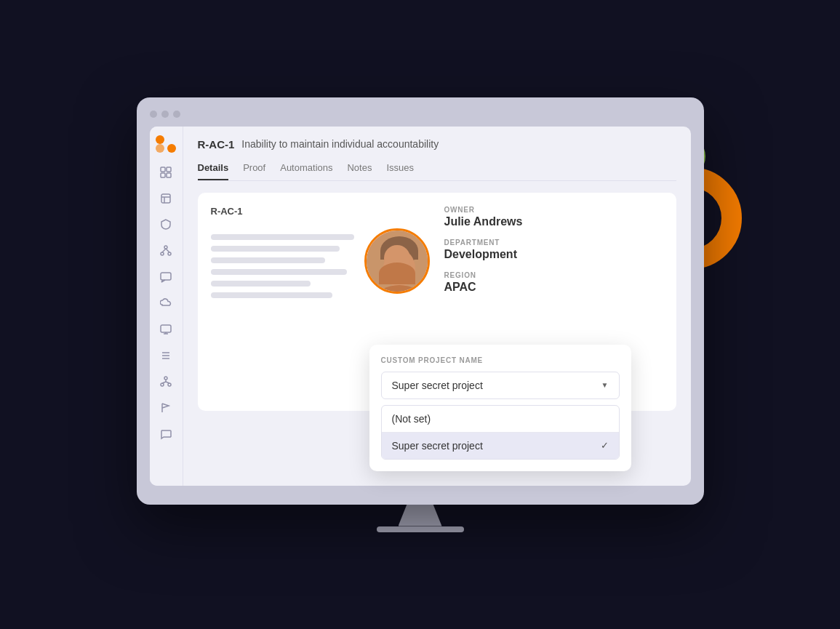  Describe the element at coordinates (500, 361) in the screenshot. I see `dropdown-field-label: CUSTOM PROJECT NAME` at that location.